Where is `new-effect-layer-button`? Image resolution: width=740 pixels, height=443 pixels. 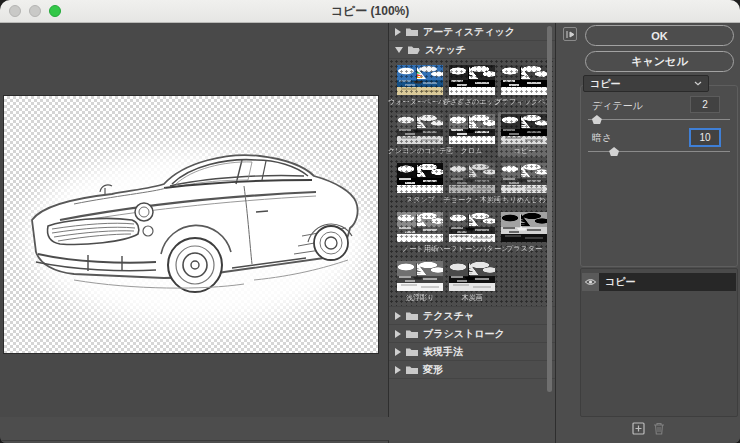 new-effect-layer-button is located at coordinates (638, 428).